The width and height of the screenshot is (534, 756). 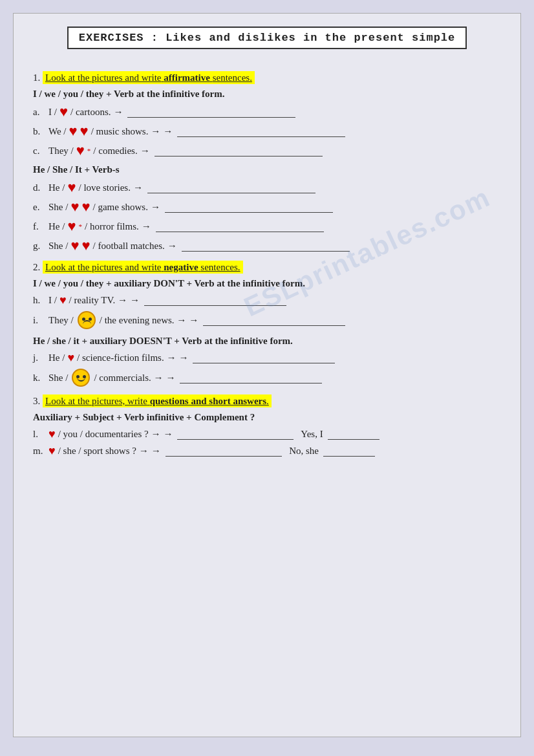 What do you see at coordinates (274, 320) in the screenshot?
I see `answer-line-i` at bounding box center [274, 320].